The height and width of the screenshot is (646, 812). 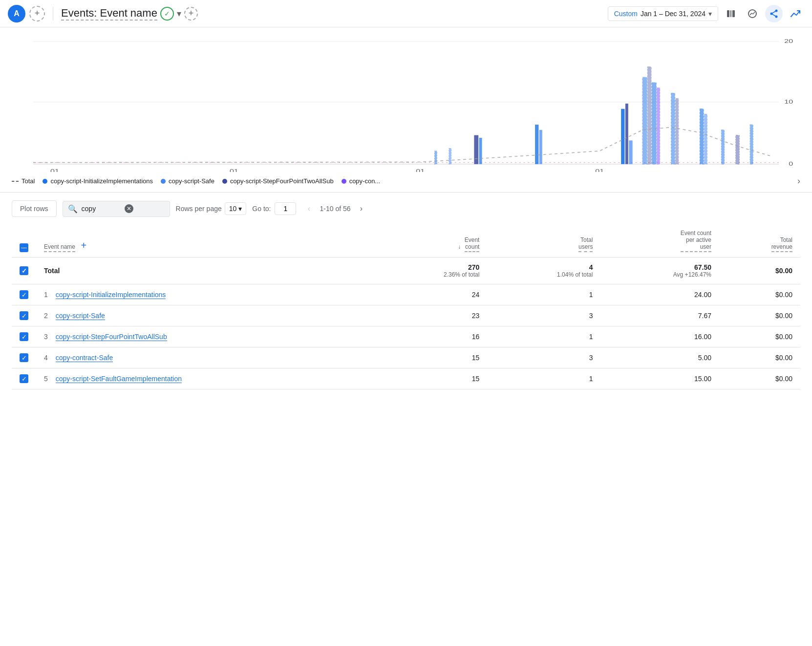 I want to click on legend-item-4: copy-con..., so click(x=361, y=181).